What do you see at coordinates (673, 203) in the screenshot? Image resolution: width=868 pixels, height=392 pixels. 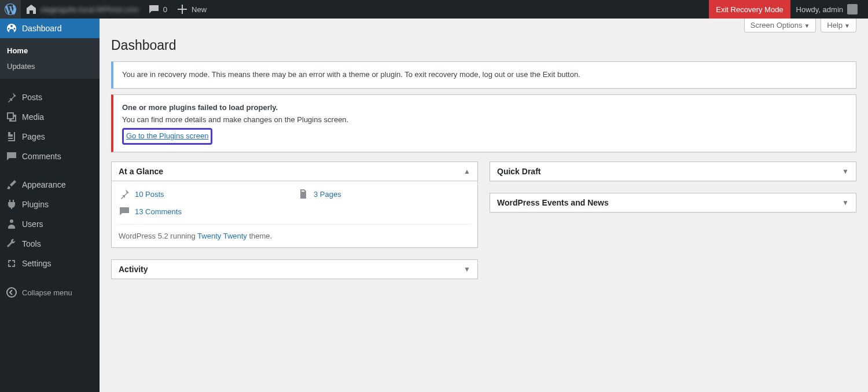 I see `events-news-widget: WordPress Events and News ▼` at bounding box center [673, 203].